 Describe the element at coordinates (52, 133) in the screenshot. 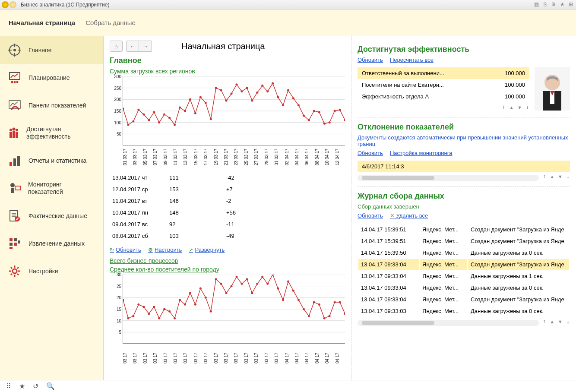

I see `sidebar-item-efficiency: Достигнутая эффективность` at that location.